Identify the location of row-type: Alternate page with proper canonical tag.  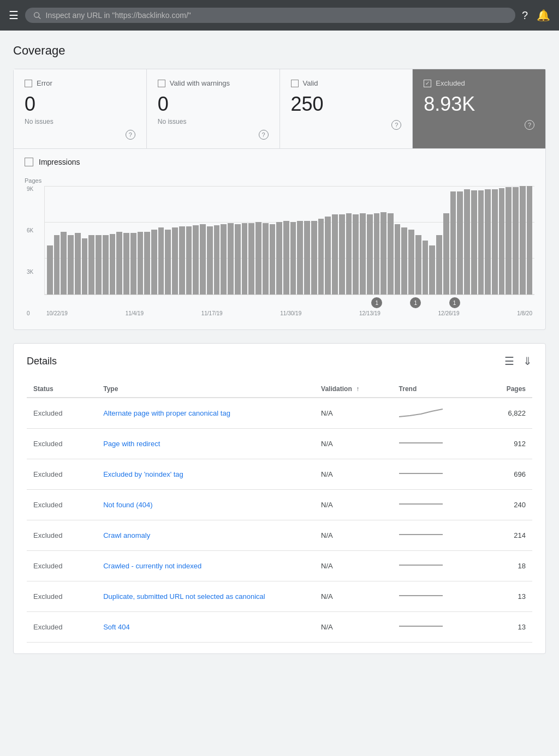
(205, 413).